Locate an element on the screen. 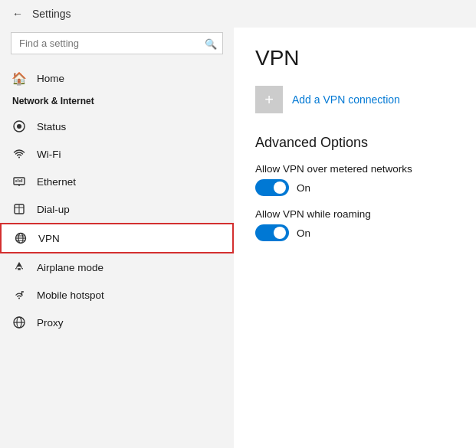 The image size is (476, 448). app-title: Settings is located at coordinates (52, 14).